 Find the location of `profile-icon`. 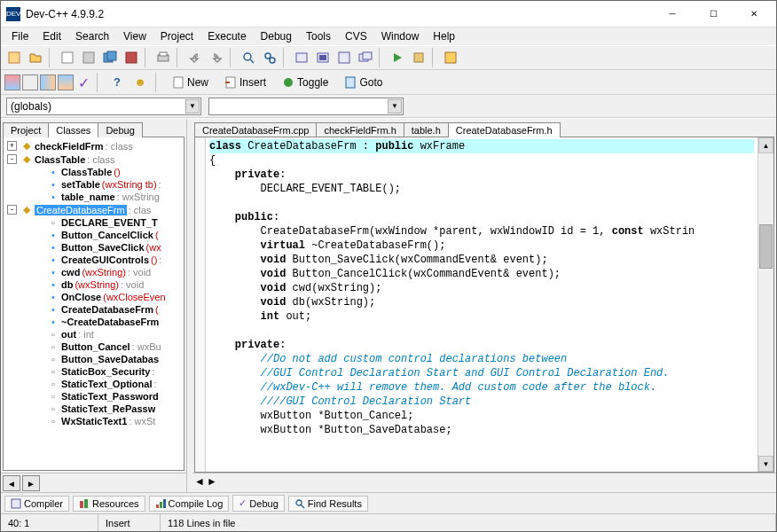

profile-icon is located at coordinates (451, 58).